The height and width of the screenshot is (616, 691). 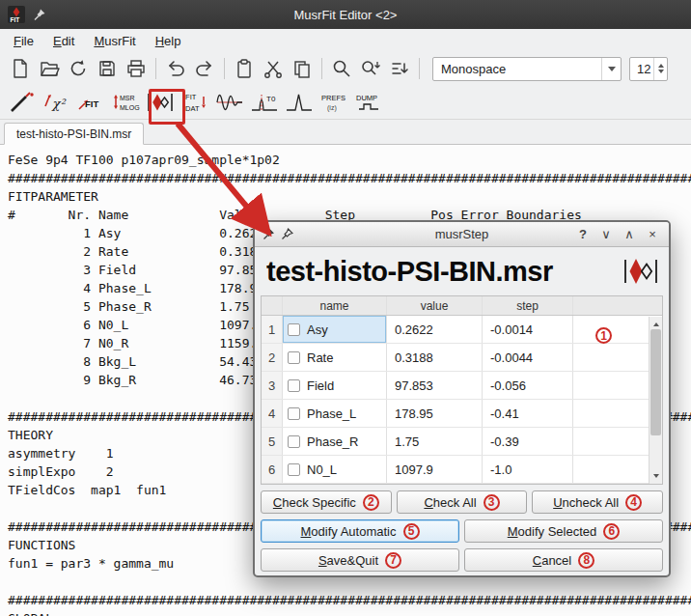 What do you see at coordinates (564, 531) in the screenshot?
I see `modify-selected-button: Modify Selected 6` at bounding box center [564, 531].